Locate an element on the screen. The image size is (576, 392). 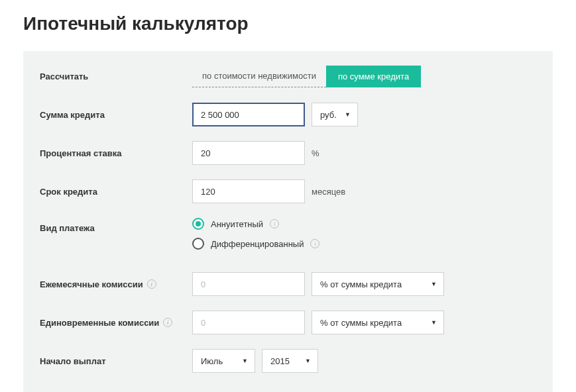
start-payment-label: Начало выплат is located at coordinates (116, 362).